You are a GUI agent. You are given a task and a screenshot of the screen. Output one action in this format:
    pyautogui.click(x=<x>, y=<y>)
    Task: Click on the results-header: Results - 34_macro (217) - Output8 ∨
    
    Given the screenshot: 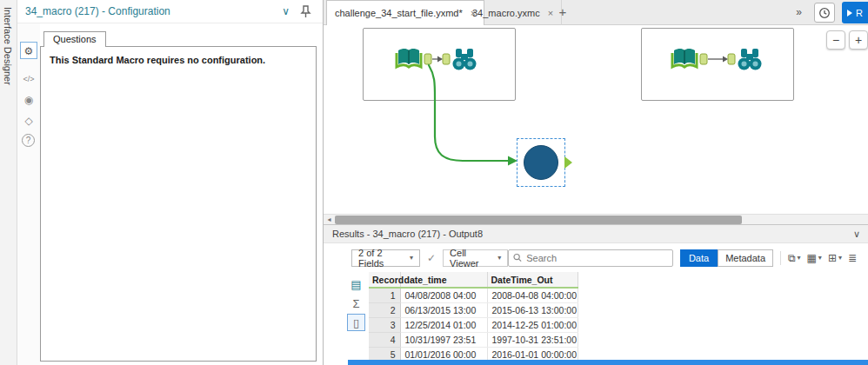 What is the action you would take?
    pyautogui.click(x=596, y=235)
    